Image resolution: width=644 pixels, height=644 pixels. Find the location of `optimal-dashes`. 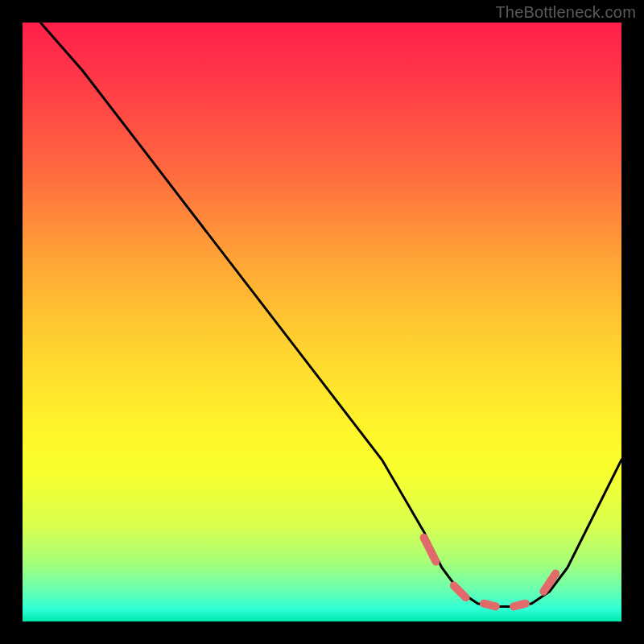

optimal-dashes is located at coordinates (490, 572).